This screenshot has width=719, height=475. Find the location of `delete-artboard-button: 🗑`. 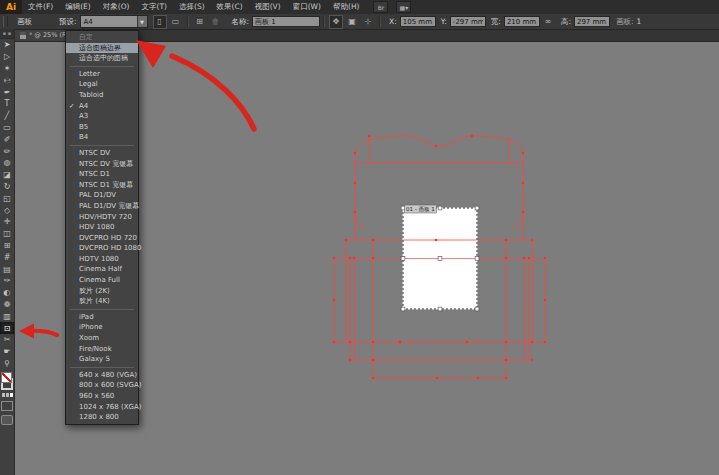

delete-artboard-button: 🗑 is located at coordinates (216, 22).